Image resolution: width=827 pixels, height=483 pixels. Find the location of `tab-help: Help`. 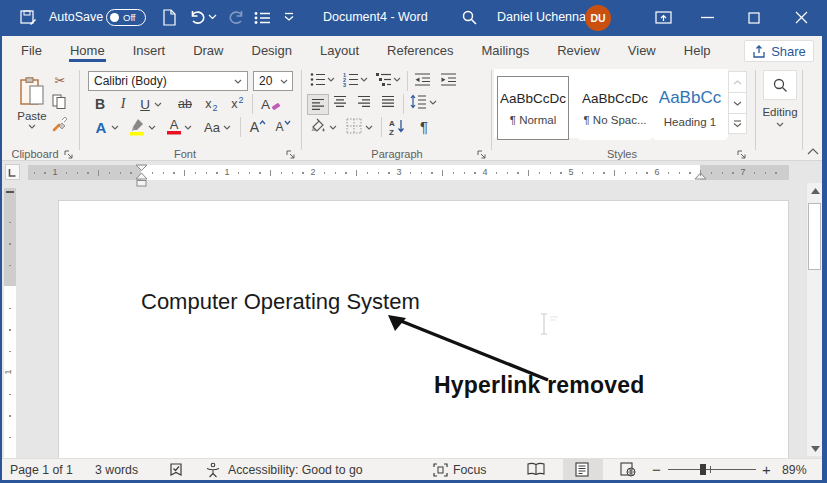

tab-help: Help is located at coordinates (698, 50).